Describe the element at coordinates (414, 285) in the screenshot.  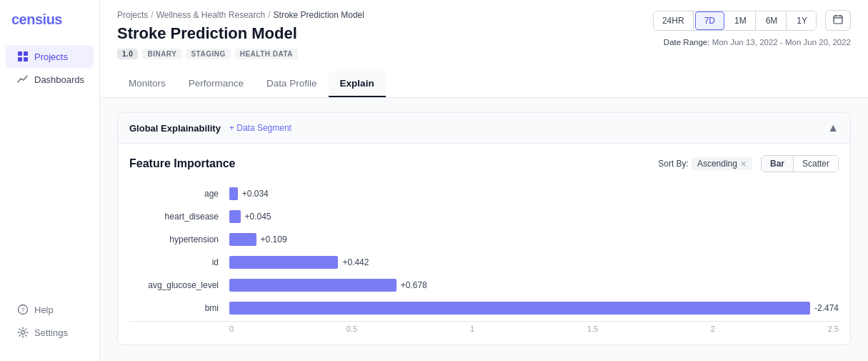
I see `chart-value-label: +0.678` at that location.